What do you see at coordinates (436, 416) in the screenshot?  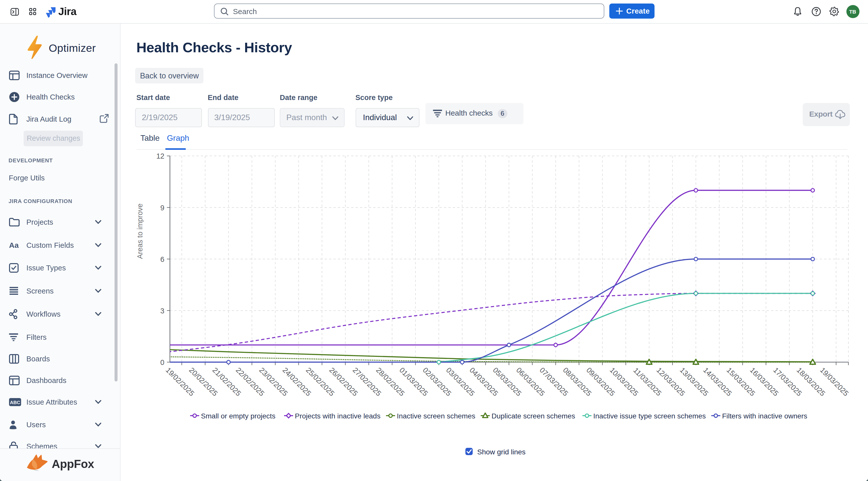 I see `svg-text: Inactive screen schemes` at bounding box center [436, 416].